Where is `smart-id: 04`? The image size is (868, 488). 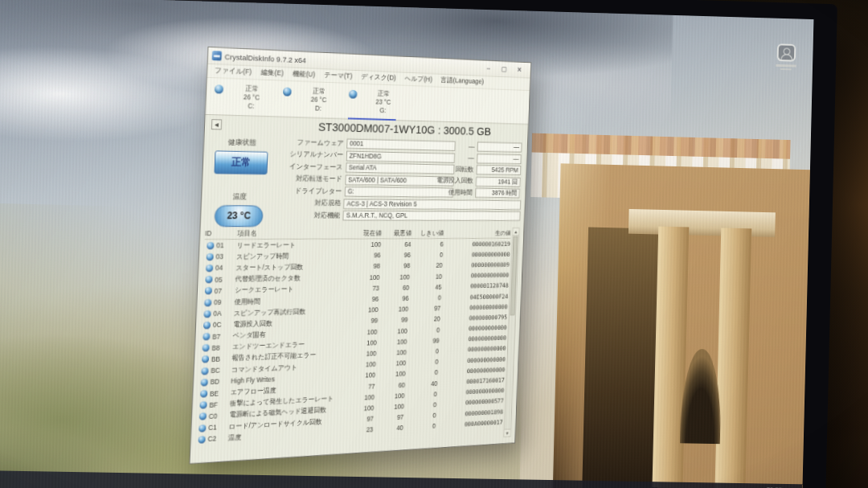 smart-id: 04 is located at coordinates (226, 268).